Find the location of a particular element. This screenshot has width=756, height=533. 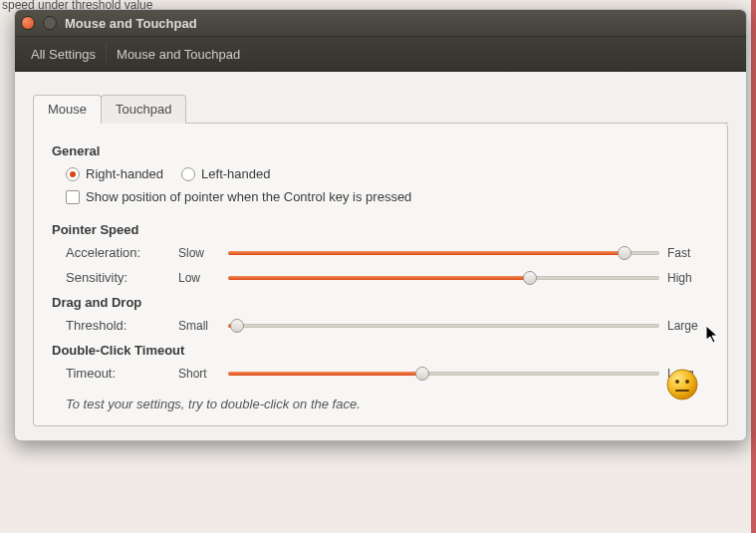

sensitivity-label: Sensitivity: is located at coordinates (118, 277).